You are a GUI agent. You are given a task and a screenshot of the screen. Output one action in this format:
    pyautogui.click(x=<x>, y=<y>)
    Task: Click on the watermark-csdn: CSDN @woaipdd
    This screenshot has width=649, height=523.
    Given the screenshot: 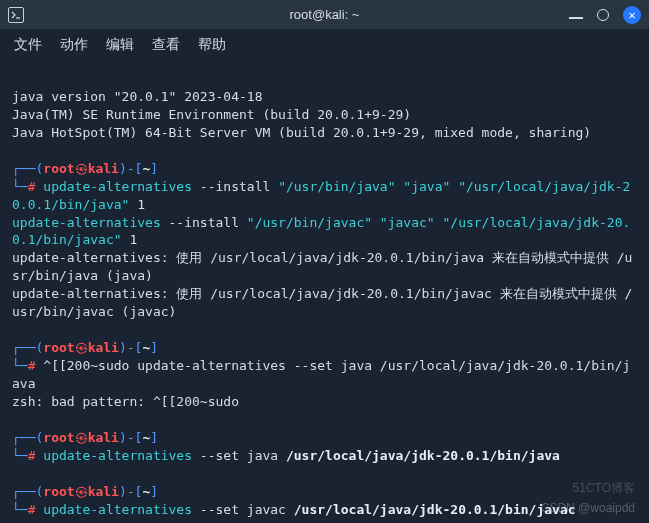 What is the action you would take?
    pyautogui.click(x=588, y=508)
    